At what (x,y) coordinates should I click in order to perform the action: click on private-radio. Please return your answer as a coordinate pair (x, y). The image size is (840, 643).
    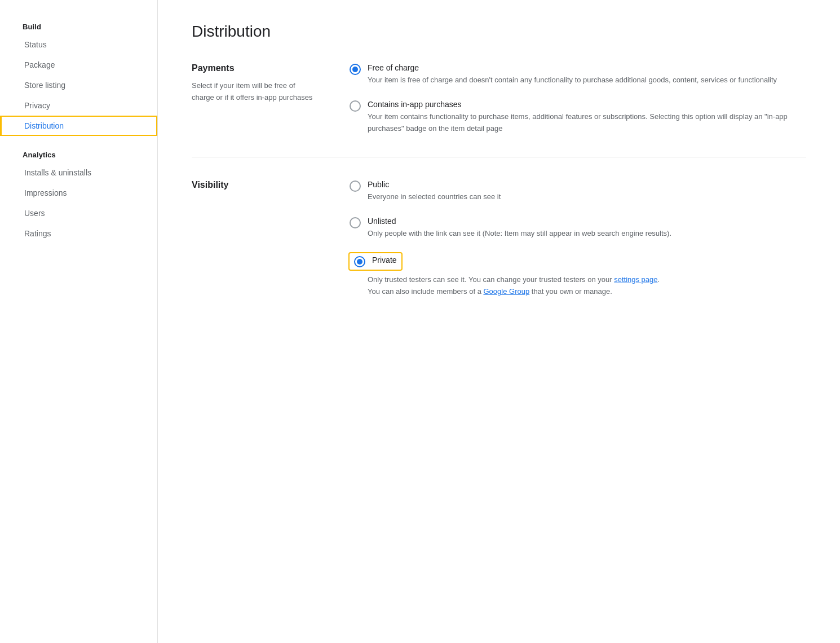
    Looking at the image, I should click on (360, 262).